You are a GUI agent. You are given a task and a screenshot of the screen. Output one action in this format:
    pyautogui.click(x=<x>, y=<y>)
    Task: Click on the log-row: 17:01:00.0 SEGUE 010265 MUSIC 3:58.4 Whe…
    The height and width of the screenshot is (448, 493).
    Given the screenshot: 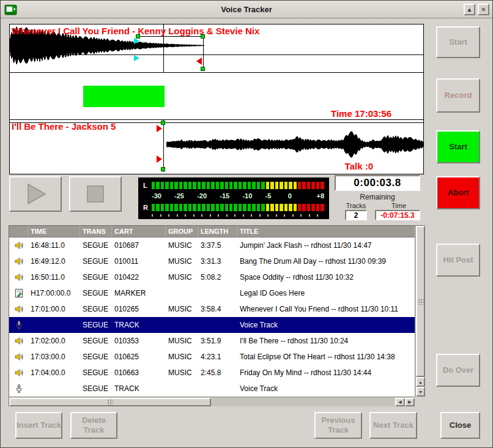 What is the action you would take?
    pyautogui.click(x=212, y=309)
    